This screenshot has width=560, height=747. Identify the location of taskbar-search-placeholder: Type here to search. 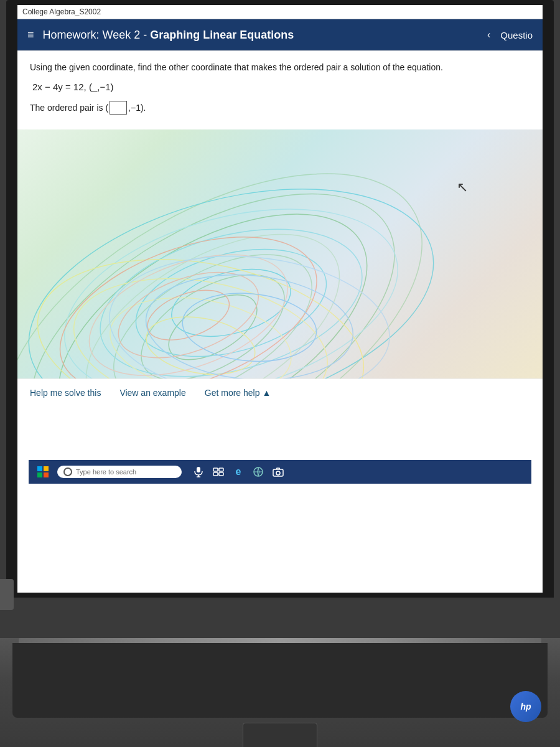
(106, 472).